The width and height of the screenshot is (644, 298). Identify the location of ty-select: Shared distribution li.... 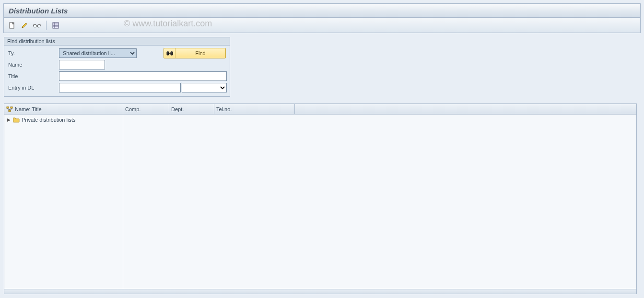
(98, 53).